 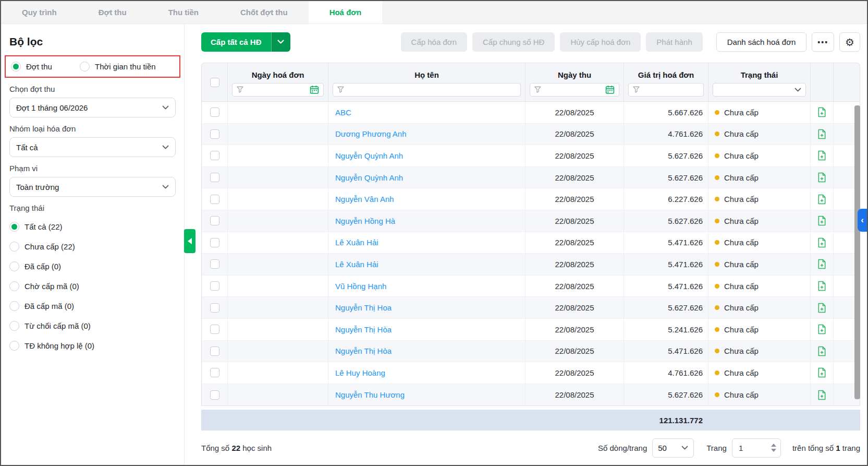 What do you see at coordinates (774, 450) in the screenshot?
I see `spinner-down-icon` at bounding box center [774, 450].